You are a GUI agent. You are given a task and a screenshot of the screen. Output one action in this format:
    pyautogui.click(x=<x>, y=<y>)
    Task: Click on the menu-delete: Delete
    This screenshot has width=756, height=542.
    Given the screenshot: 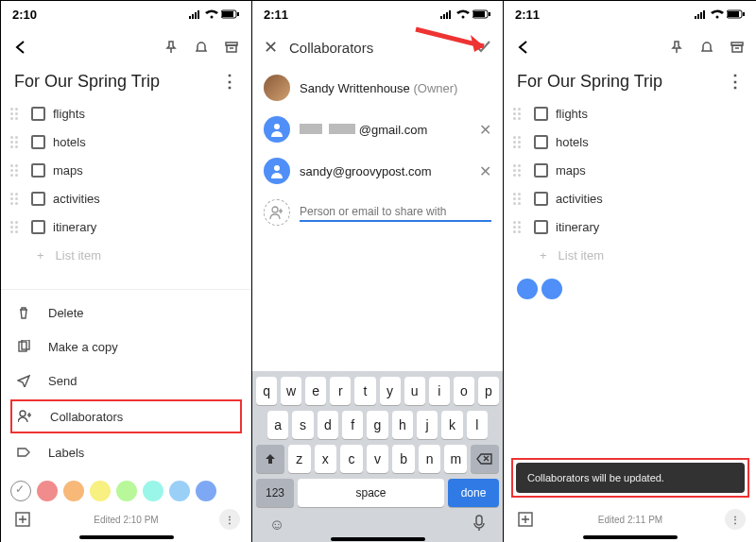 What is the action you would take?
    pyautogui.click(x=127, y=313)
    